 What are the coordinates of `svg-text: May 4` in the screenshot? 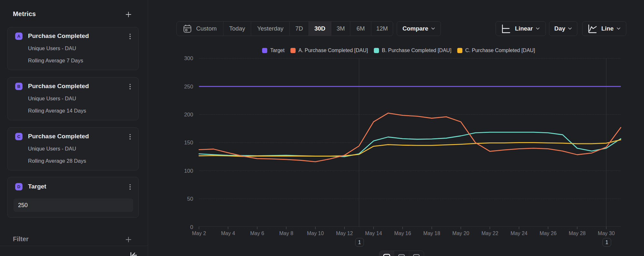 It's located at (228, 233).